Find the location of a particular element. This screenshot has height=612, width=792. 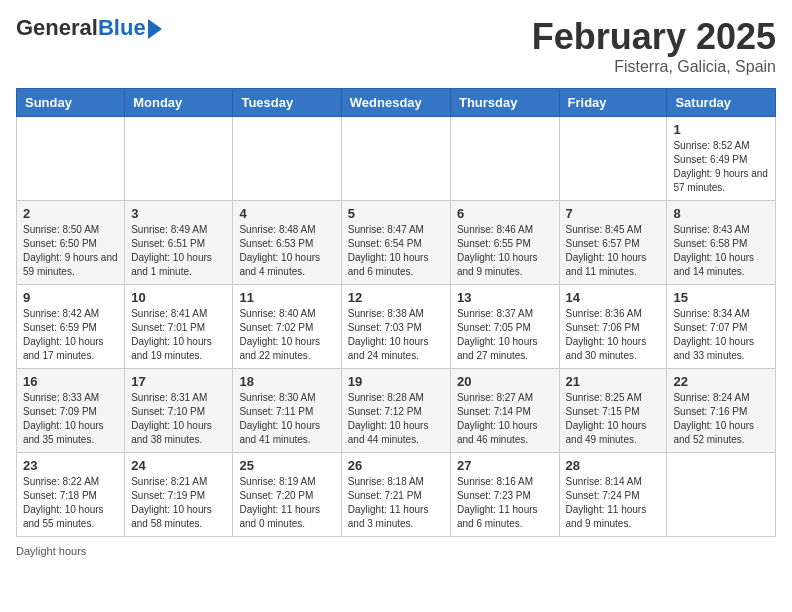

day-number: 11 is located at coordinates (286, 298).